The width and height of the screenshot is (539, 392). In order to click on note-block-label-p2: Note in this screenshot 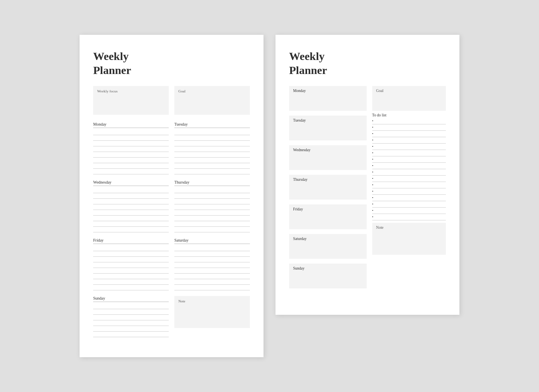, I will do `click(409, 228)`.